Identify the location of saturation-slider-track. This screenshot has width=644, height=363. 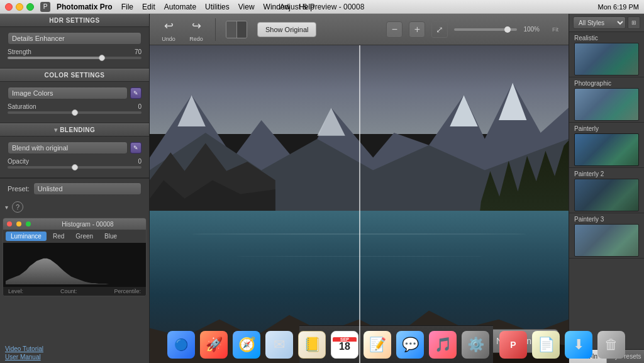
(74, 113).